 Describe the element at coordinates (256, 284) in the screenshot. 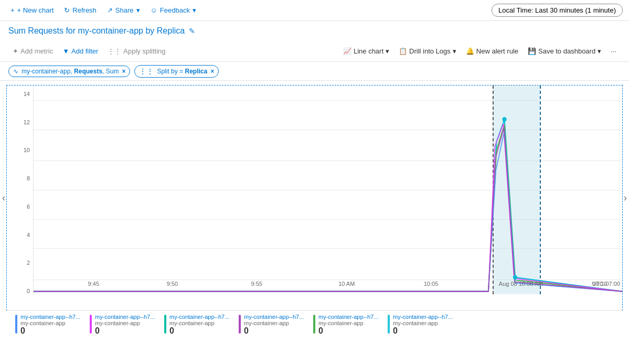

I see `x-label-955: 9:55` at that location.